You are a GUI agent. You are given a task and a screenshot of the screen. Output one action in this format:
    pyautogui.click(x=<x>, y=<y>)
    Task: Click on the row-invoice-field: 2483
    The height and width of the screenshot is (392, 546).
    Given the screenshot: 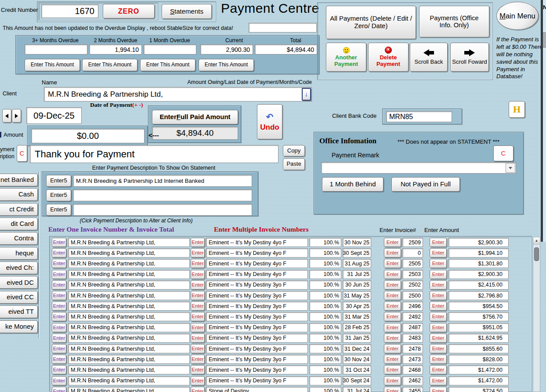 What is the action you would take?
    pyautogui.click(x=413, y=338)
    